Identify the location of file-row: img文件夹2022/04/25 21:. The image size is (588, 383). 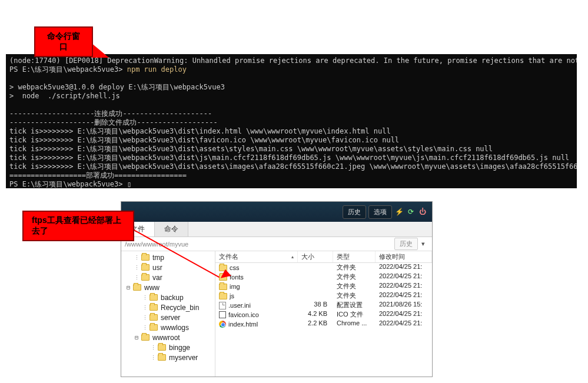
(324, 287).